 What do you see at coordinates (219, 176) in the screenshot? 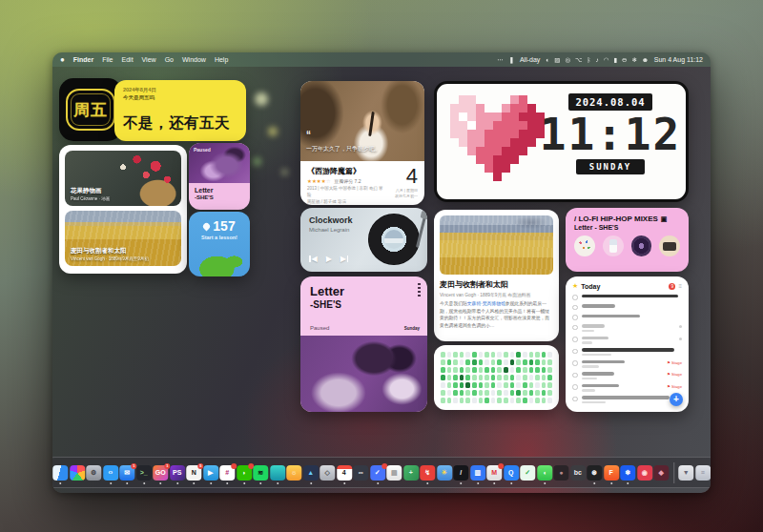
I see `music-widget-small: Paused Letter -SHE'S` at bounding box center [219, 176].